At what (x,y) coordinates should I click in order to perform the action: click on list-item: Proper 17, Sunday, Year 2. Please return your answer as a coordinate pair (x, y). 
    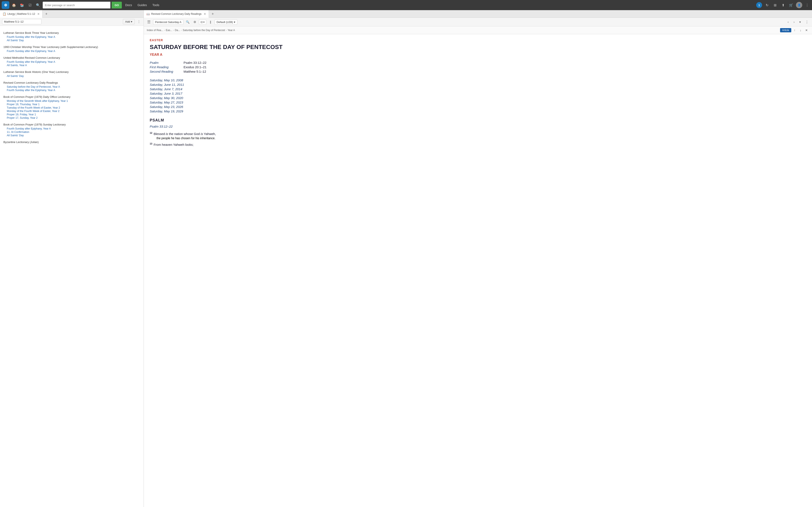
    Looking at the image, I should click on (72, 118).